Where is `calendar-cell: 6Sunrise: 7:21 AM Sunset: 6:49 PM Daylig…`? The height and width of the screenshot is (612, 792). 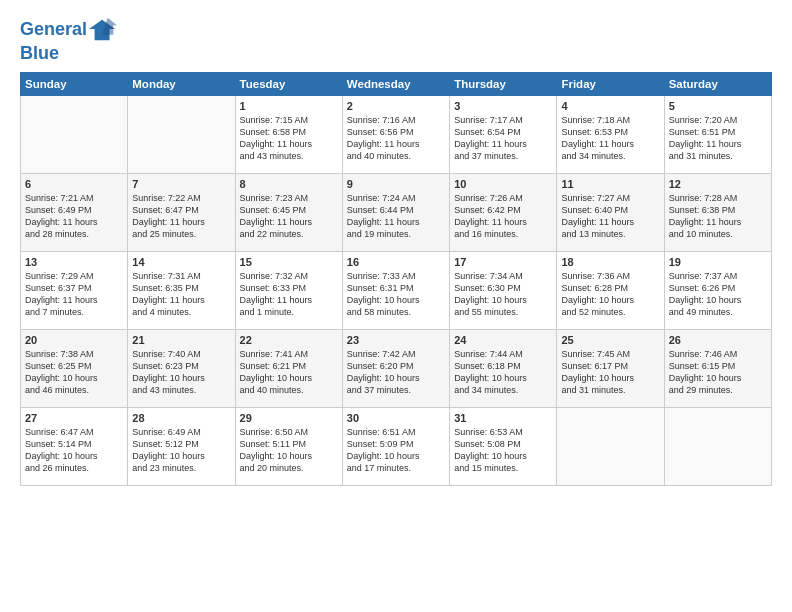
calendar-cell: 6Sunrise: 7:21 AM Sunset: 6:49 PM Daylig… is located at coordinates (74, 212).